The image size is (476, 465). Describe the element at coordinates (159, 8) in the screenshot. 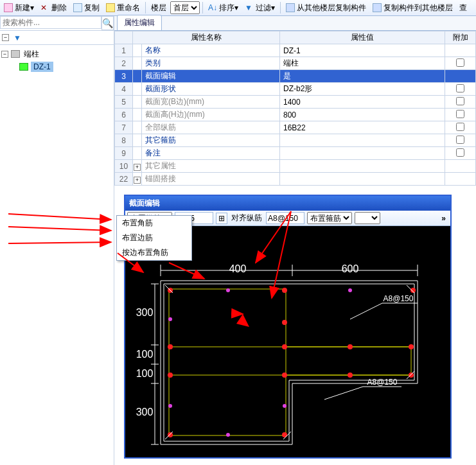

I see `floor-label: 楼层` at that location.